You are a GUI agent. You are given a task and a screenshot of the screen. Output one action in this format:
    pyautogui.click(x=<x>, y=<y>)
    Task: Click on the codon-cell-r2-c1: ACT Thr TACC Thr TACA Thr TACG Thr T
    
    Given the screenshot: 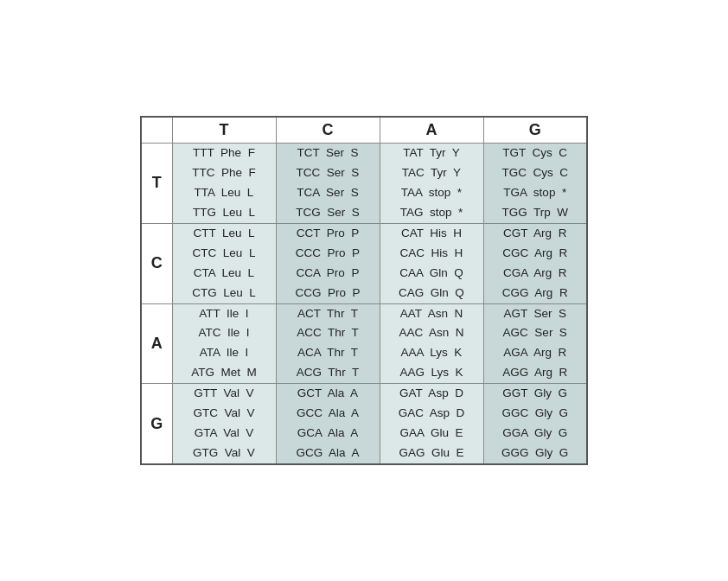 What is the action you would take?
    pyautogui.click(x=328, y=344)
    